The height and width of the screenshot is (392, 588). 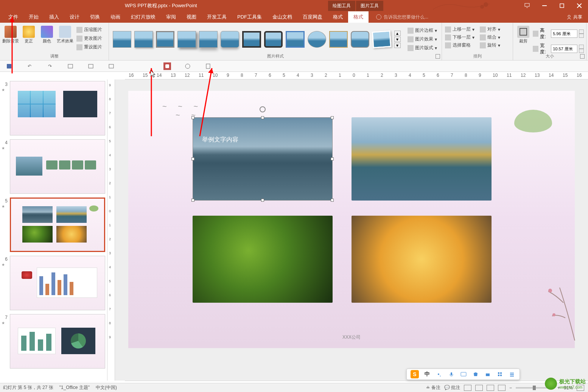 I want to click on bring-forward-button: 上移一层▾, so click(x=460, y=30).